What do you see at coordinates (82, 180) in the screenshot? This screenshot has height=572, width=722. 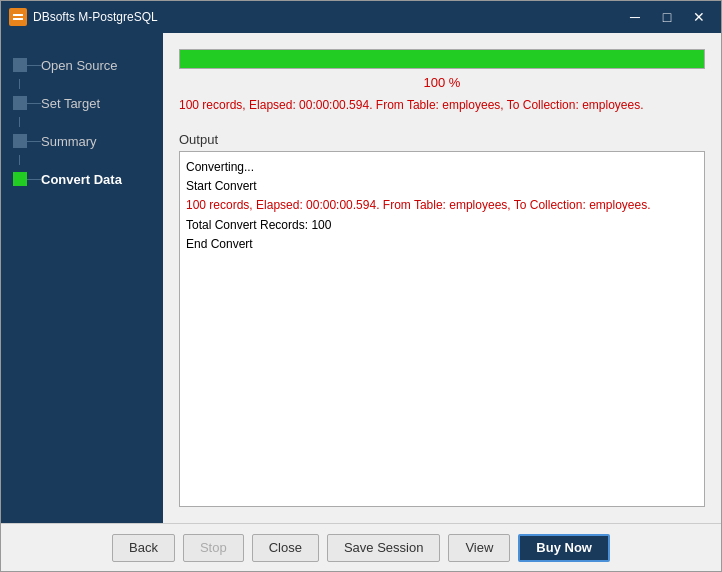 I see `convert-data-label: Convert Data` at bounding box center [82, 180].